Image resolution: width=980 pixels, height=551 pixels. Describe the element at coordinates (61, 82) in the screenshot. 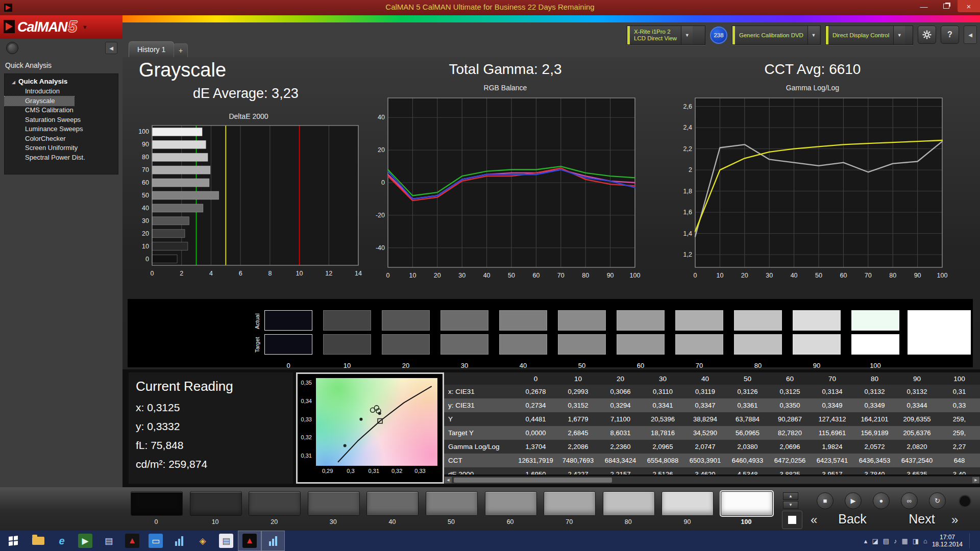

I see `tree-root: ◢Quick Analysis` at that location.